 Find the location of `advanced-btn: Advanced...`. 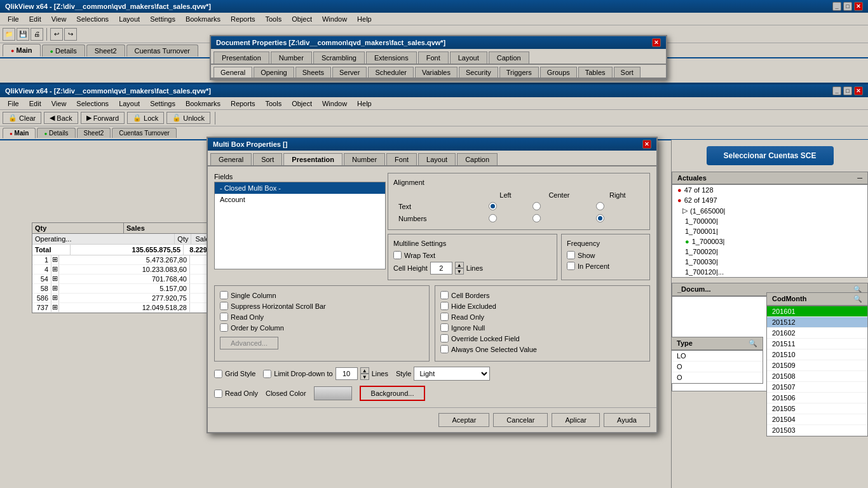

advanced-btn: Advanced... is located at coordinates (249, 343).